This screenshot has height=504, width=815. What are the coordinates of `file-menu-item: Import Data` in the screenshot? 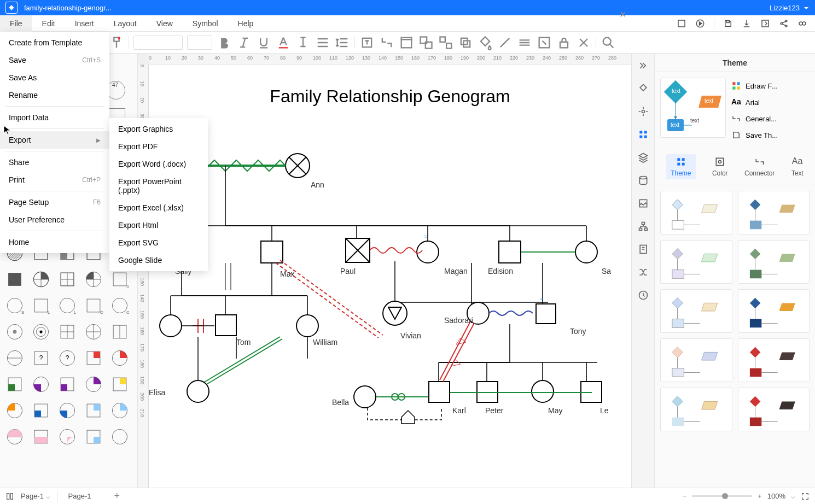 It's located at (55, 118).